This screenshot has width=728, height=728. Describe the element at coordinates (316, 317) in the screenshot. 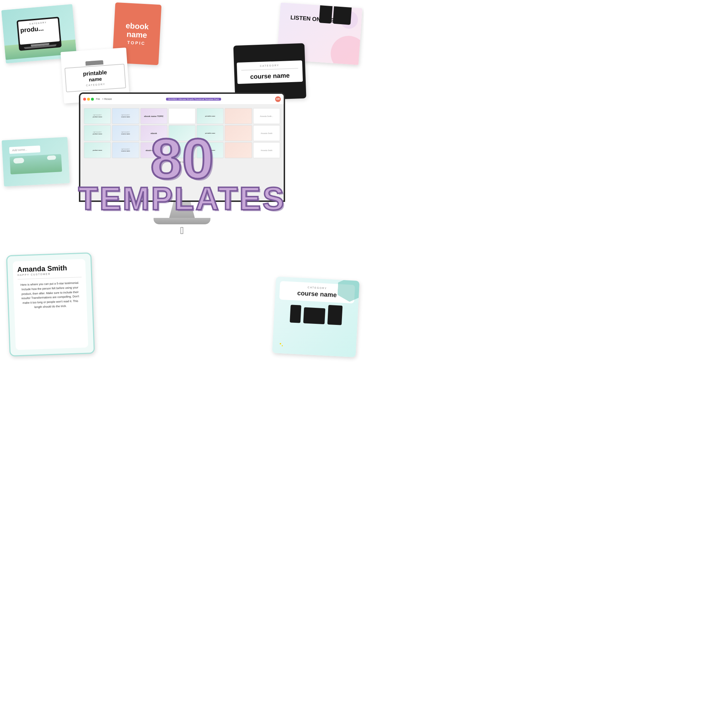

I see `card-course-br: CATEGORY course name` at that location.